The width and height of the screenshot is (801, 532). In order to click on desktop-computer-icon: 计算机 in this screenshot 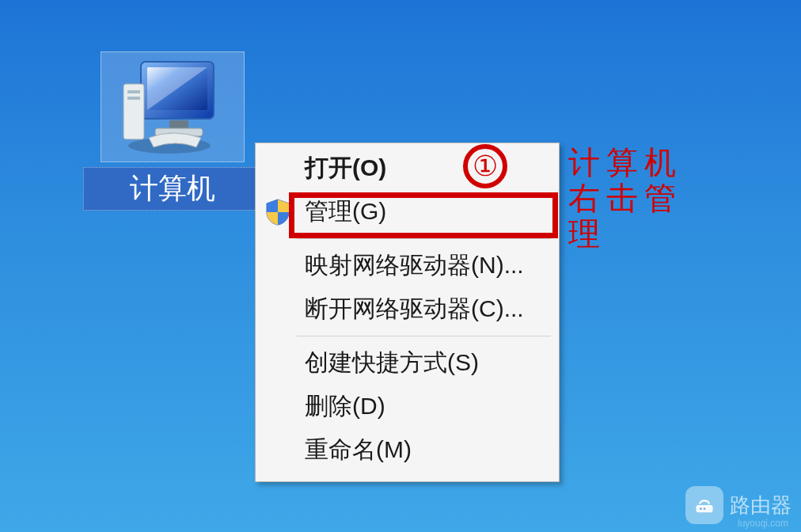, I will do `click(173, 131)`.